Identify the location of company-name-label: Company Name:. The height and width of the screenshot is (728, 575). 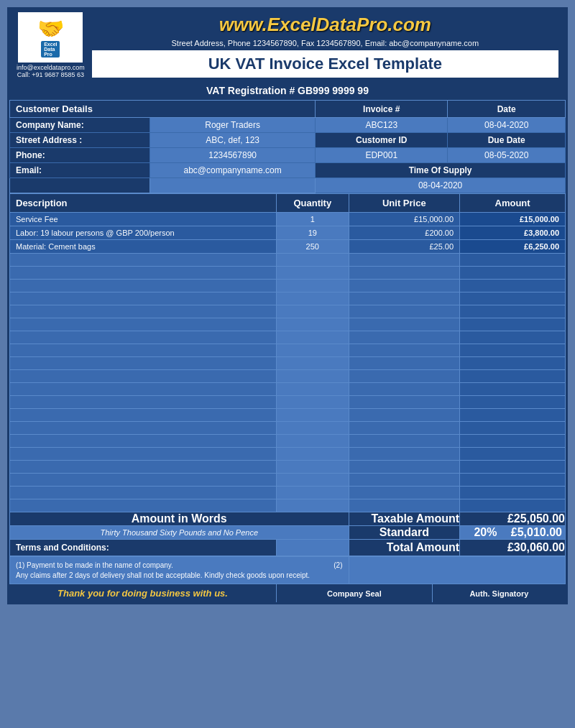
(80, 125).